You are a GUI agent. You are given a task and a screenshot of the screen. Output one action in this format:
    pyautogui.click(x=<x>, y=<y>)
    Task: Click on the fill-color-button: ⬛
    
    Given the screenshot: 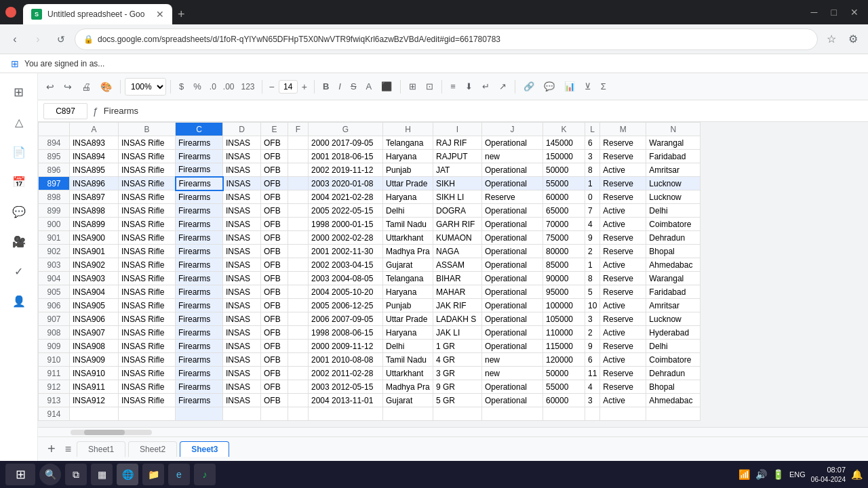 What is the action you would take?
    pyautogui.click(x=387, y=87)
    